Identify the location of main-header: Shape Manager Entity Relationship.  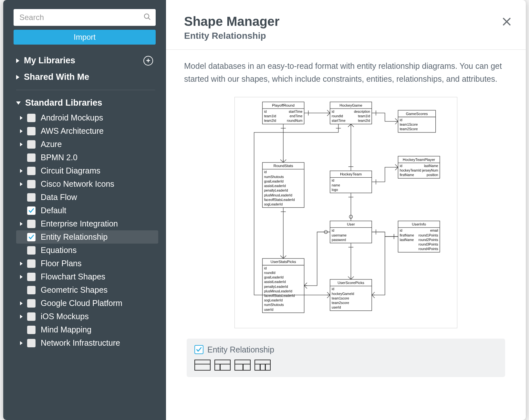
(346, 25).